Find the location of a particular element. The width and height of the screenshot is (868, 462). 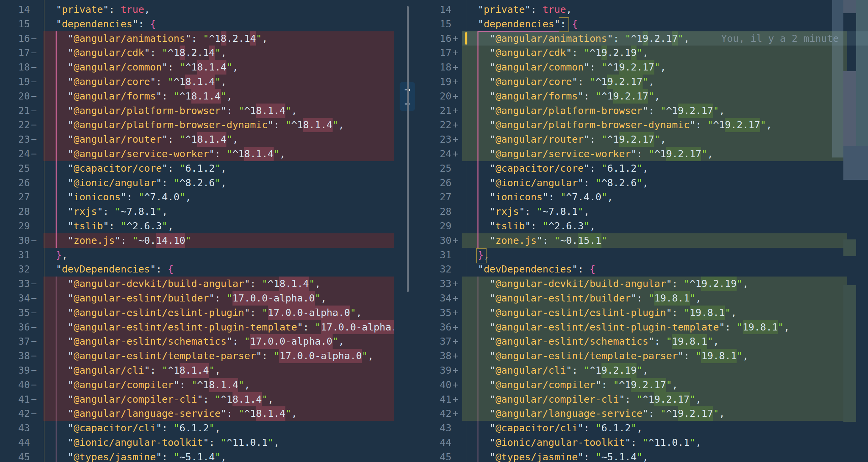

code-line-left: "devDependencies": { is located at coordinates (219, 269).